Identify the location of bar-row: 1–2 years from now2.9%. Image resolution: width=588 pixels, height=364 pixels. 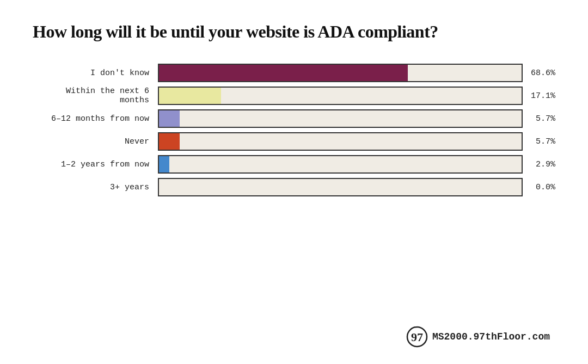
(294, 164).